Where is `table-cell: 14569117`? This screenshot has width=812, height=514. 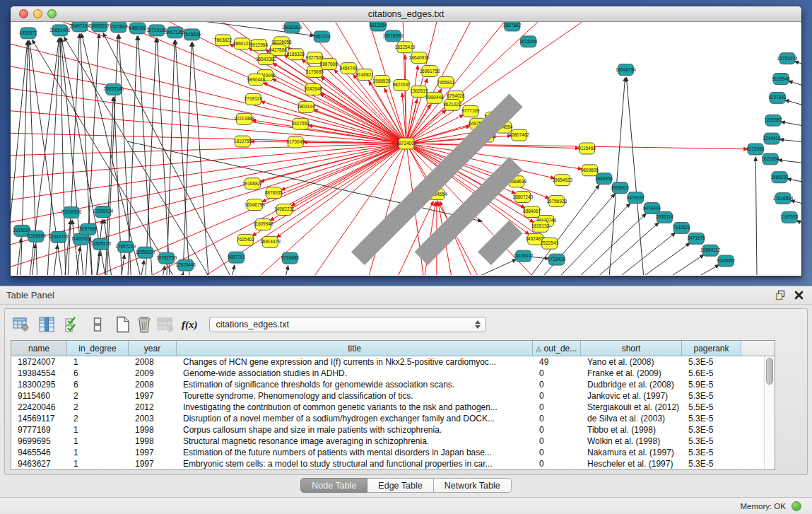 table-cell: 14569117 is located at coordinates (40, 419).